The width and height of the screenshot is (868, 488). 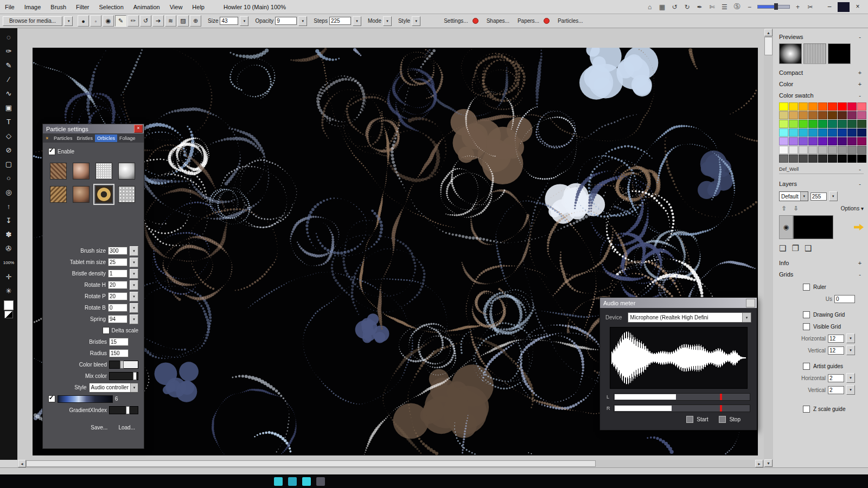 I want to click on guide-vertical-spinner: ▾, so click(x=851, y=390).